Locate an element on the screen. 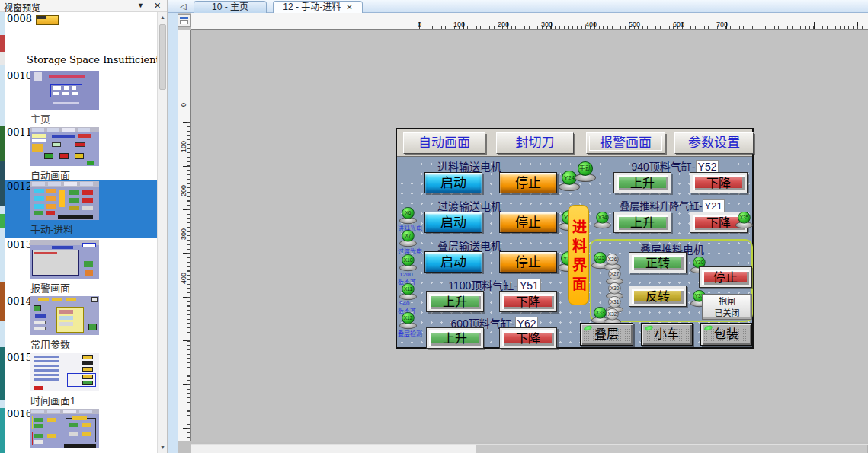 Image resolution: width=868 pixels, height=453 pixels. tab-scroll-left-icon: ◁ is located at coordinates (183, 6).